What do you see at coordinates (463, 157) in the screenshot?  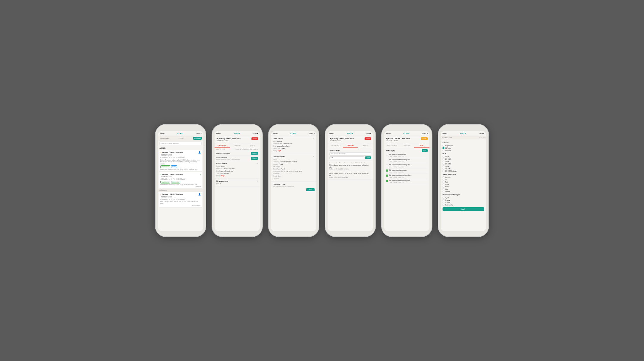 I see `filter-1bhk: 1 BHK` at bounding box center [463, 157].